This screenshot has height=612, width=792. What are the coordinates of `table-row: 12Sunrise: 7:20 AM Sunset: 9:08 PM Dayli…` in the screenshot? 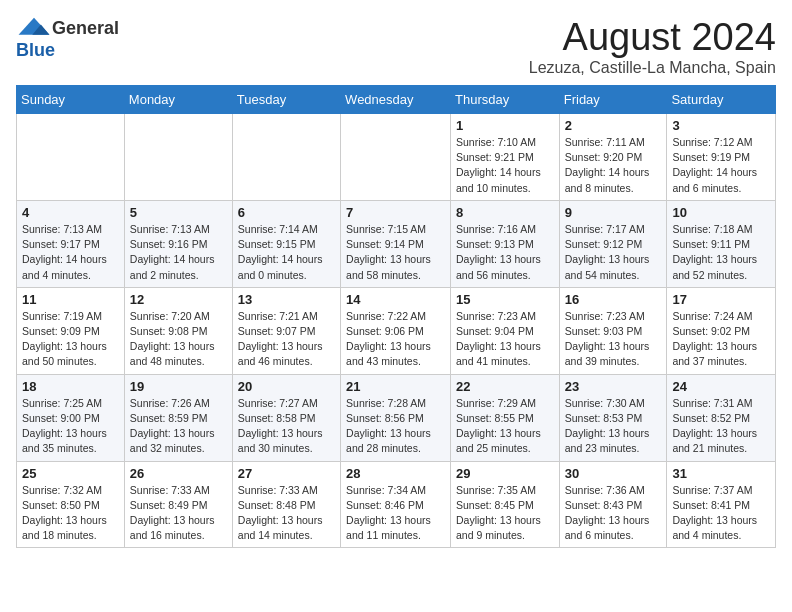 It's located at (178, 330).